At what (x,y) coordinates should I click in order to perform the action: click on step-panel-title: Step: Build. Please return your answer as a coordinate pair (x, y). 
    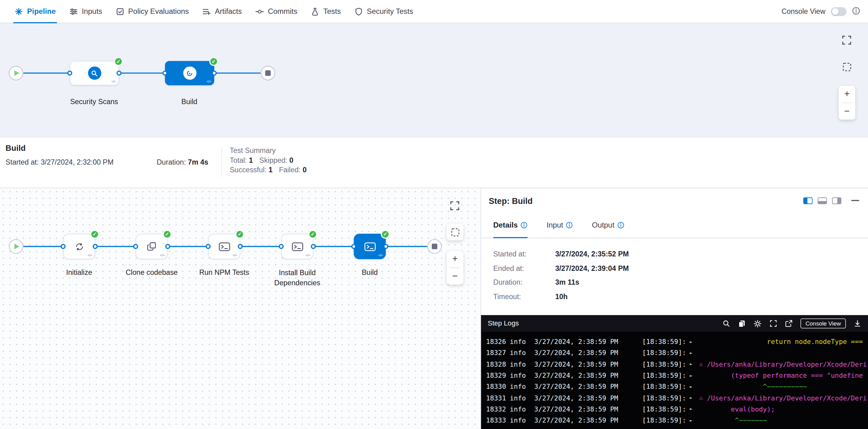
    Looking at the image, I should click on (511, 201).